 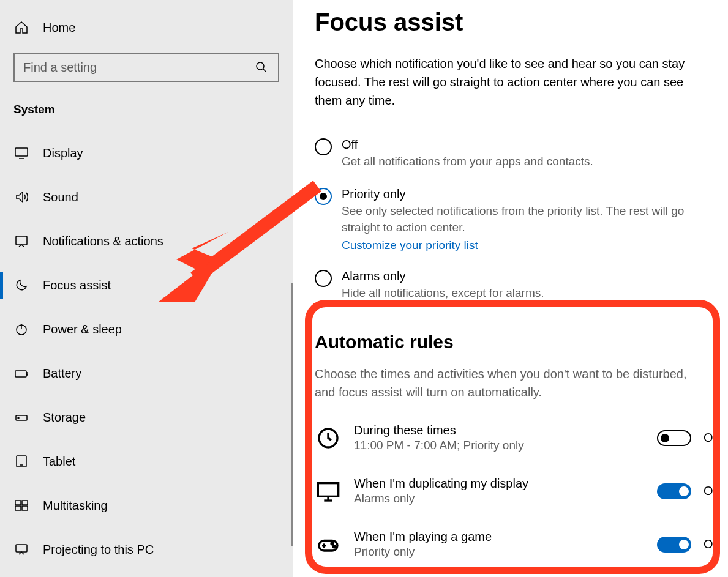 What do you see at coordinates (522, 491) in the screenshot?
I see `rule-duplicating-display: When I'm duplicating my display Alarms o…` at bounding box center [522, 491].